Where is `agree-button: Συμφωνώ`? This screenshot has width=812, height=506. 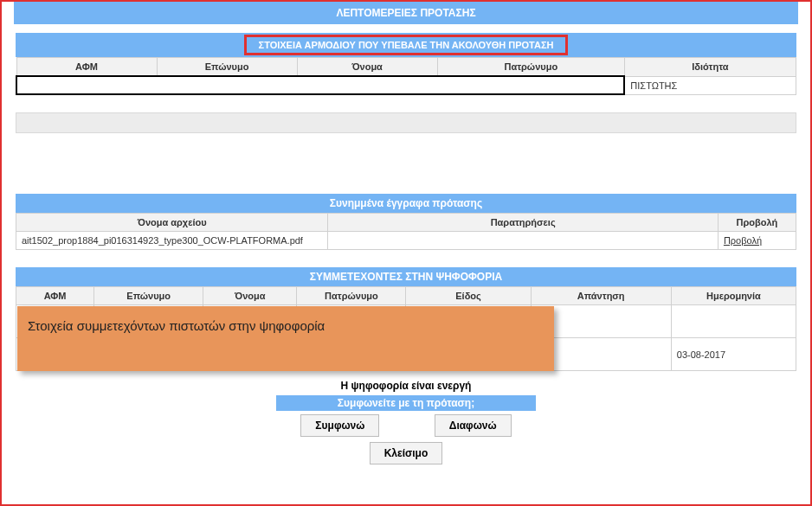
agree-button: Συμφωνώ is located at coordinates (339, 426).